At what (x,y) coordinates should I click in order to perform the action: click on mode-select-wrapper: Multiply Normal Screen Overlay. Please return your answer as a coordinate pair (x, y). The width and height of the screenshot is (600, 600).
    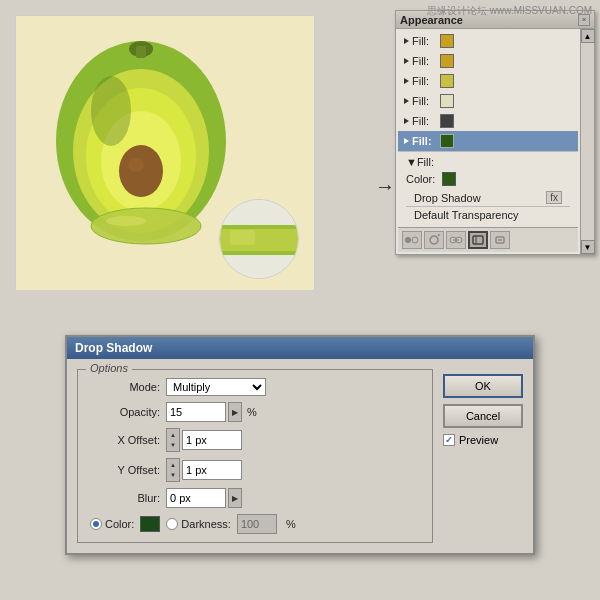
    Looking at the image, I should click on (216, 387).